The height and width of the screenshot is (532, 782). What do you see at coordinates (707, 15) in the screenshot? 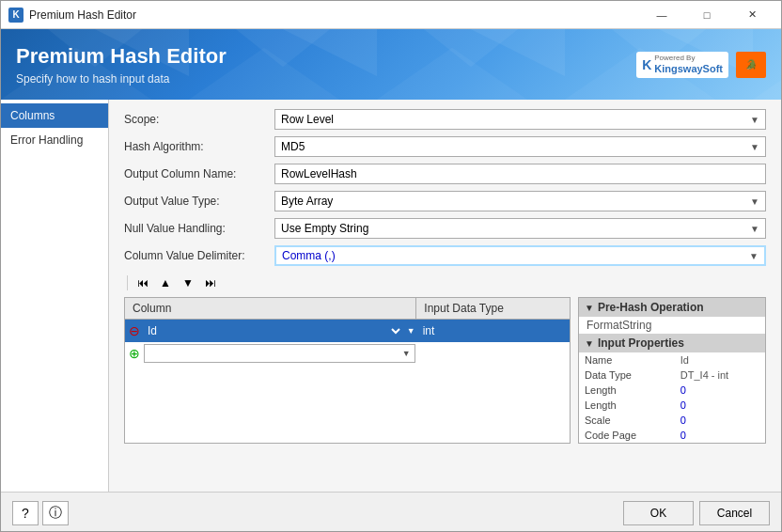
I see `titlebar-controls: — □ ✕` at bounding box center [707, 15].